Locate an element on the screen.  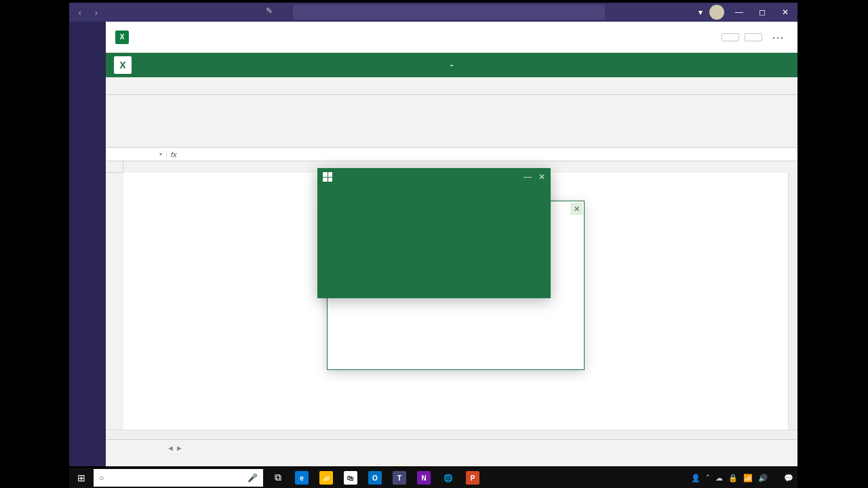
tray-up-icon: ˄ is located at coordinates (708, 479).